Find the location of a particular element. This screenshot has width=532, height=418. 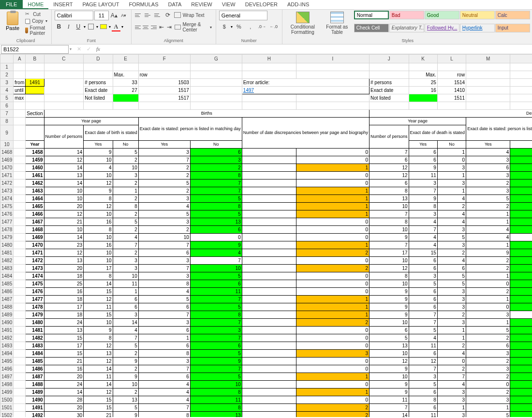

error-article-link: 1497 is located at coordinates (306, 90).